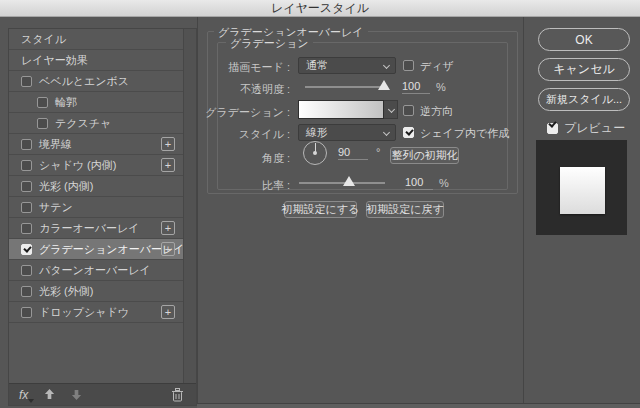  What do you see at coordinates (96, 292) in the screenshot?
I see `sidebar-effect-row: 光彩 (外側)` at bounding box center [96, 292].